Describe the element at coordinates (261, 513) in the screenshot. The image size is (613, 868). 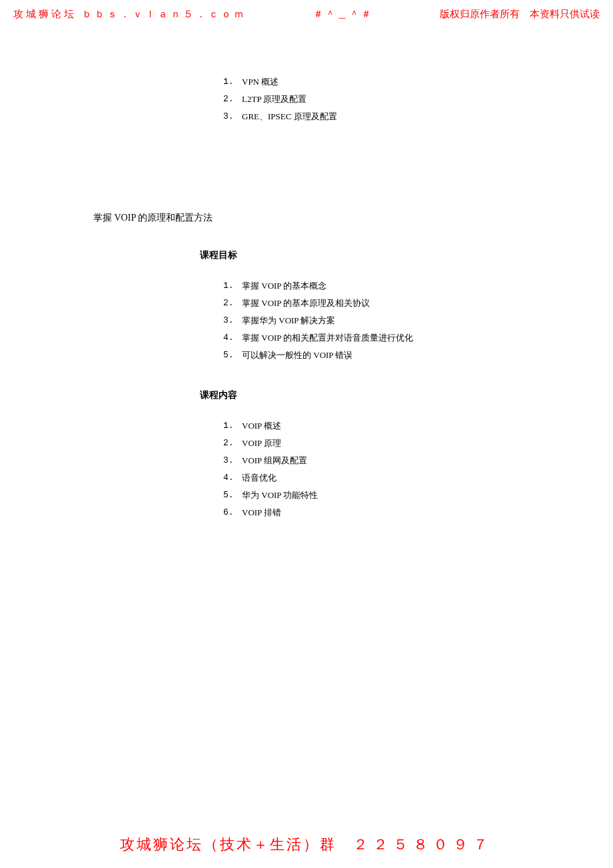
I see `list-text: VOIP 排错` at that location.